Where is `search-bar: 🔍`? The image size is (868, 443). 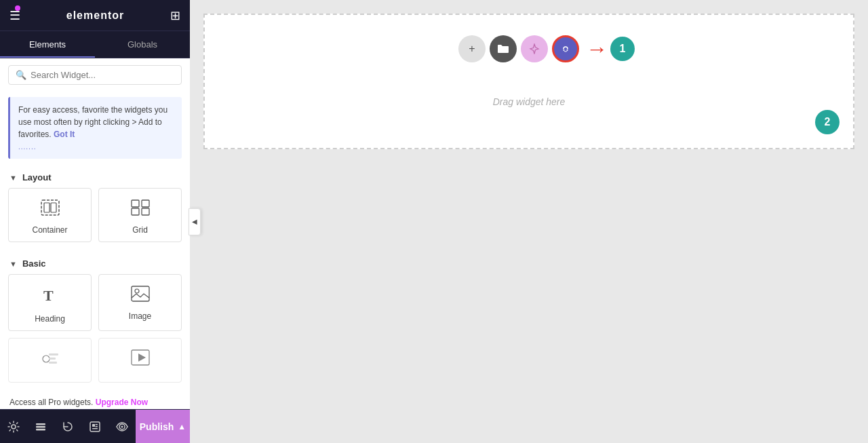 search-bar: 🔍 is located at coordinates (95, 75).